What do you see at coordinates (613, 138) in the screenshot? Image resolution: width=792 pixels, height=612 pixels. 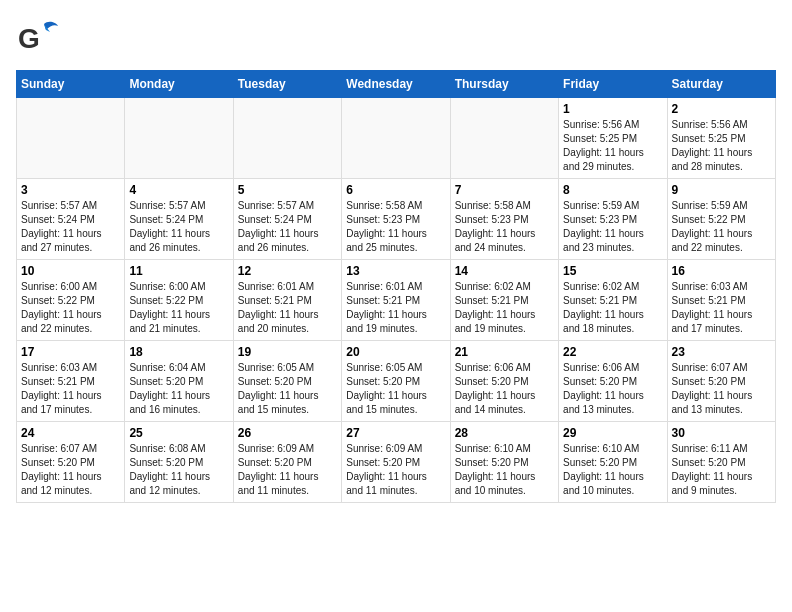 I see `calendar-cell: 1Sunrise: 5:56 AM Sunset: 5:25 PM Daylig…` at bounding box center [613, 138].